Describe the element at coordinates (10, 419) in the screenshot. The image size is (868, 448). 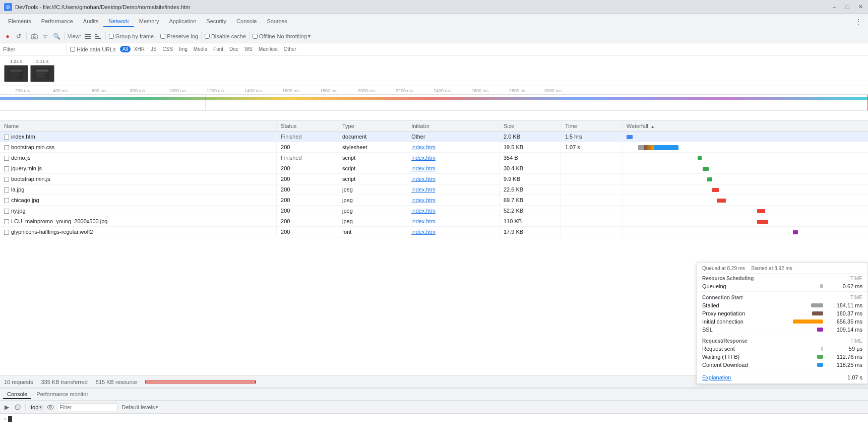
I see `console-cursor` at that location.